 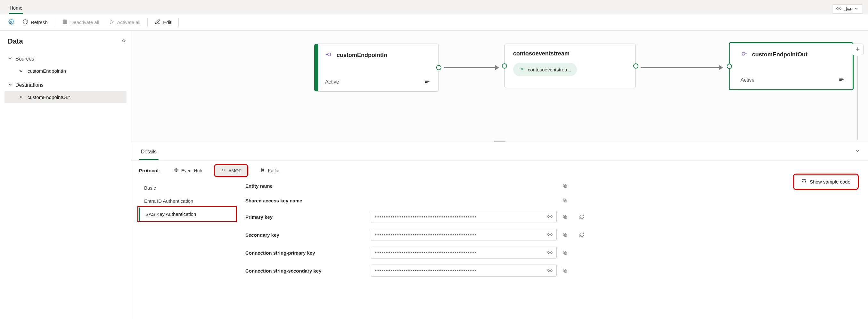 I want to click on conn-primary-input: ••••••••••••••••••••••••••••••••••••••••…, so click(x=464, y=253).